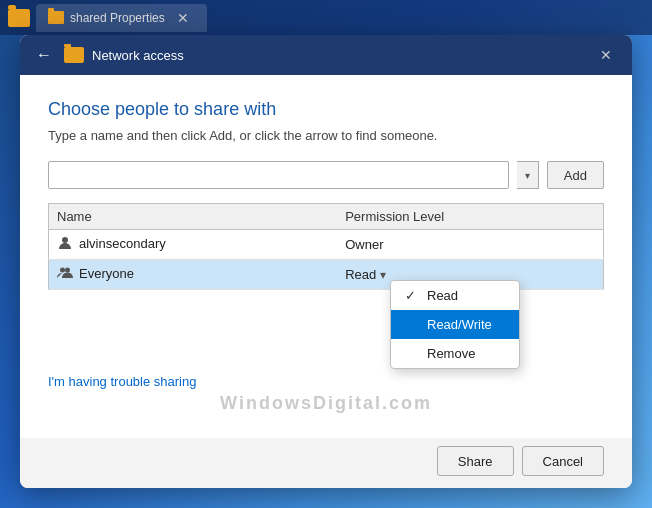 The height and width of the screenshot is (508, 652). What do you see at coordinates (183, 18) in the screenshot?
I see `taskbar-close-button: ✕` at bounding box center [183, 18].